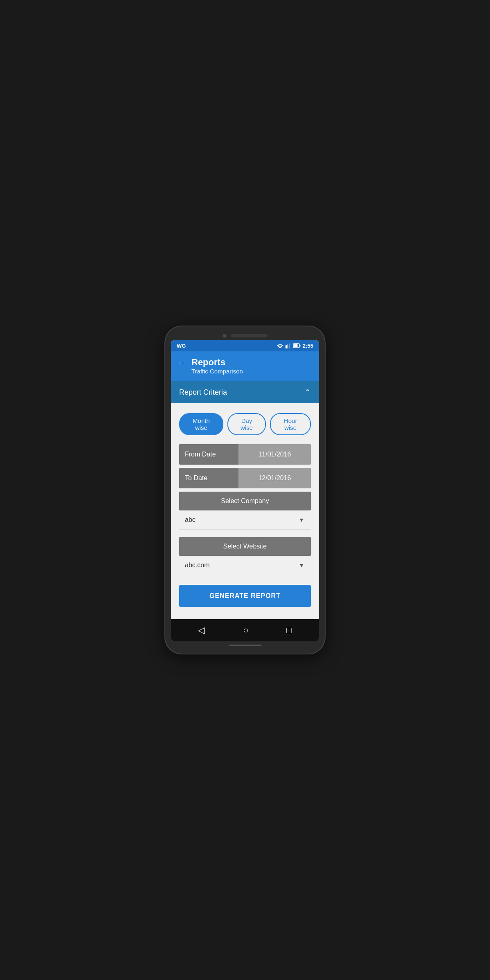 Image resolution: width=490 pixels, height=980 pixels. What do you see at coordinates (245, 596) in the screenshot?
I see `generate-report-button: GENERATE REPORT` at bounding box center [245, 596].